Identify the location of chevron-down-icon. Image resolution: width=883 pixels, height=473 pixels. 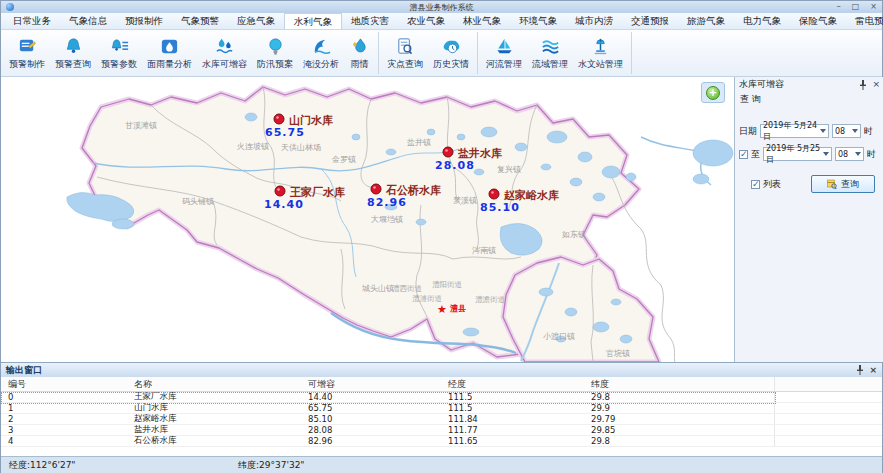
(823, 131).